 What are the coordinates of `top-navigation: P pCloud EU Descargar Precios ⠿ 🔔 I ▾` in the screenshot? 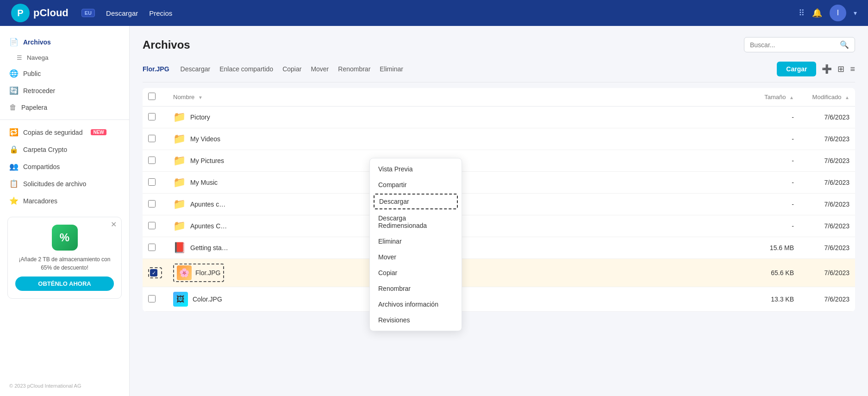 It's located at (434, 13).